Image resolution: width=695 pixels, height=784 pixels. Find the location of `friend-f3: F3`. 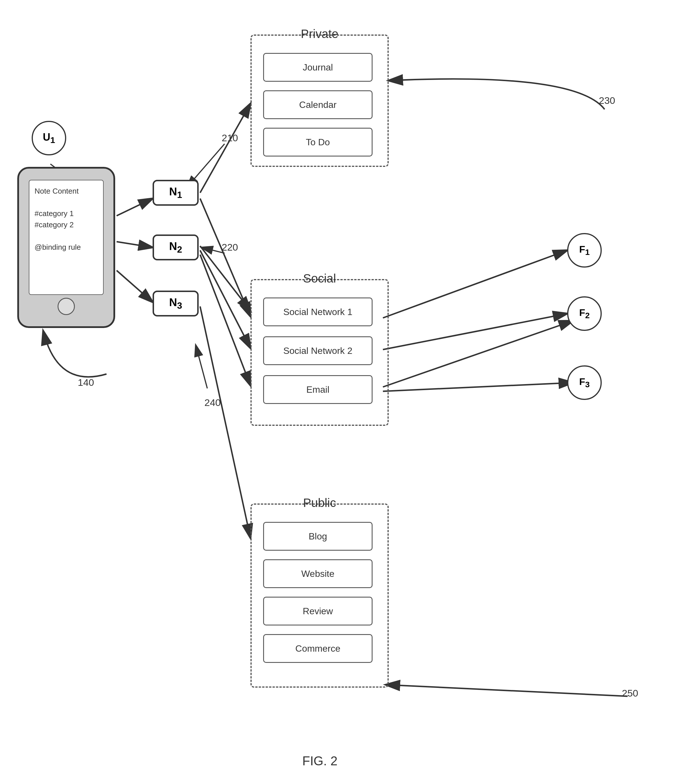

friend-f3: F3 is located at coordinates (584, 383).